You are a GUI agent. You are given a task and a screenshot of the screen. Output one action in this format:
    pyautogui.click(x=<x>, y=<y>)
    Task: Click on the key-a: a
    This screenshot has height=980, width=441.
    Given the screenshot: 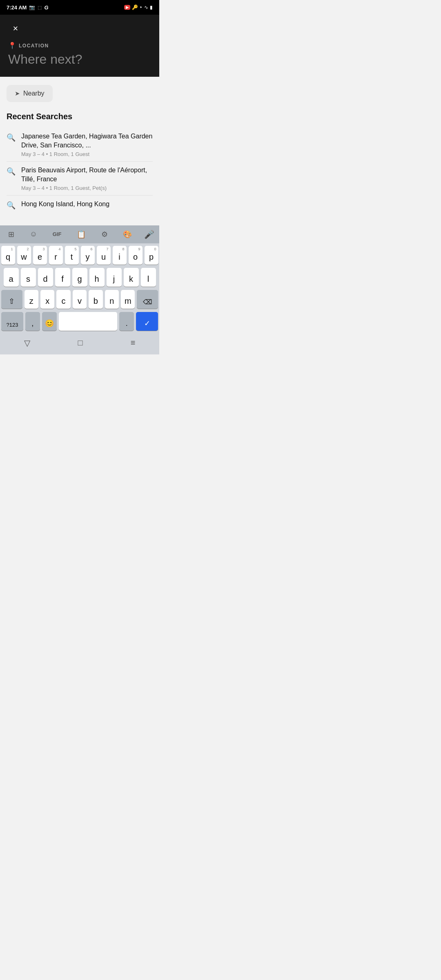 What is the action you would take?
    pyautogui.click(x=11, y=277)
    